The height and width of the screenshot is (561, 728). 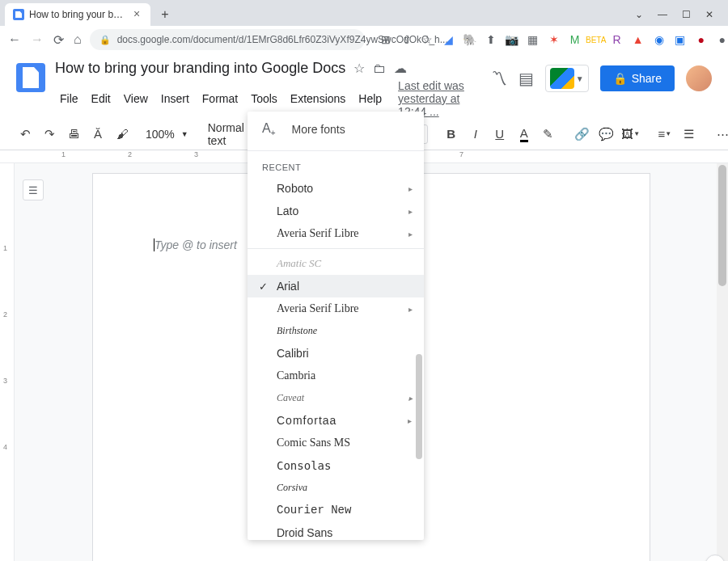 What do you see at coordinates (524, 134) in the screenshot?
I see `text-color-icon: A` at bounding box center [524, 134].